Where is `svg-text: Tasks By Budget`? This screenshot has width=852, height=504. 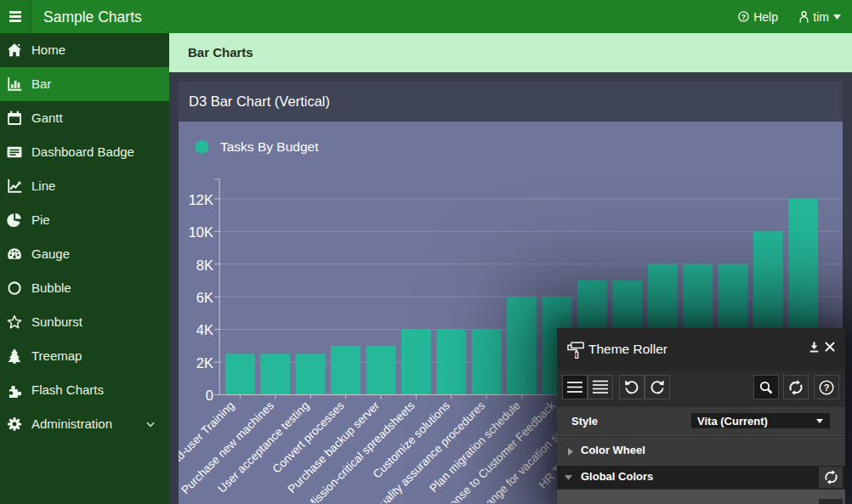
svg-text: Tasks By Budget is located at coordinates (270, 146).